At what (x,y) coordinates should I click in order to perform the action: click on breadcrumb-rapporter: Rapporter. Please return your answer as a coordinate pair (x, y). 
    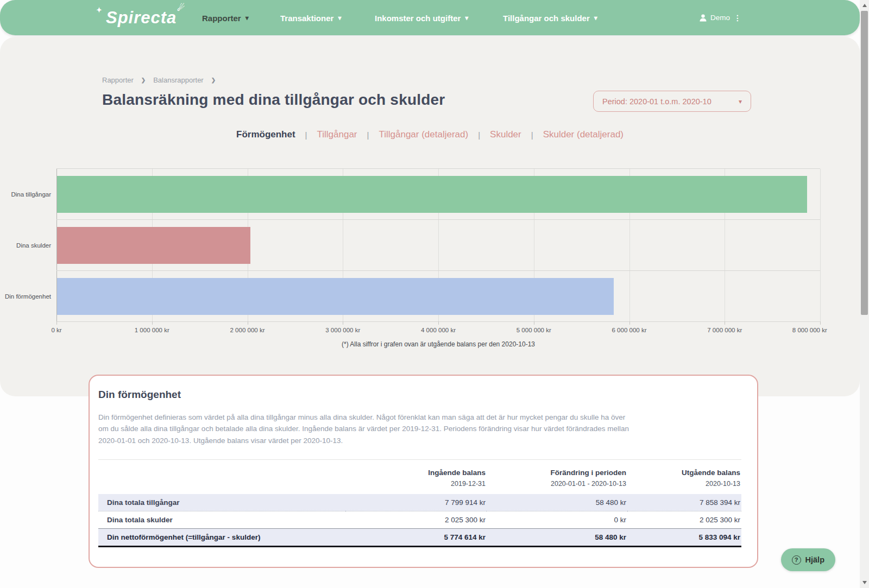
    Looking at the image, I should click on (118, 80).